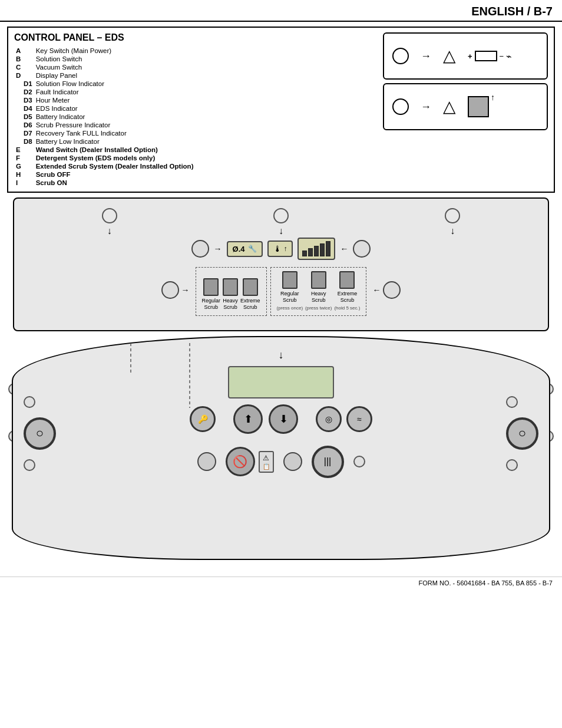  What do you see at coordinates (266, 462) in the screenshot?
I see `warning-label: ⚠ 📋` at bounding box center [266, 462].